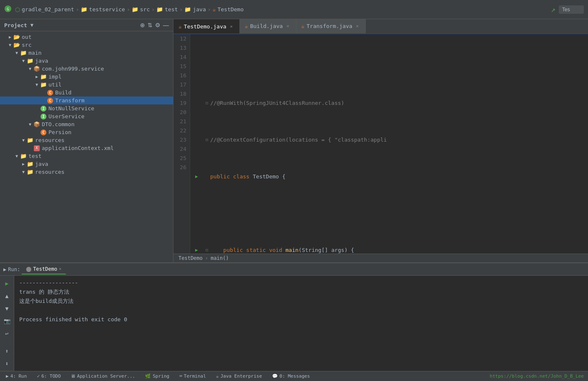  What do you see at coordinates (84, 9) in the screenshot?
I see `folder-icon-testservice: 📁` at bounding box center [84, 9].